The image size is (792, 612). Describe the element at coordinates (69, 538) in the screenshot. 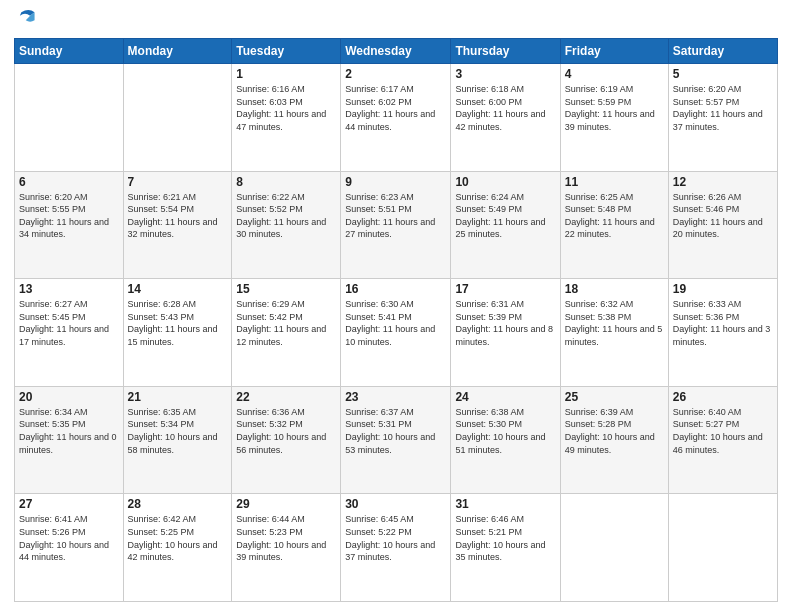

I see `cell-info: Sunrise: 6:41 AM Sunset: 5:26 PM Dayligh…` at that location.